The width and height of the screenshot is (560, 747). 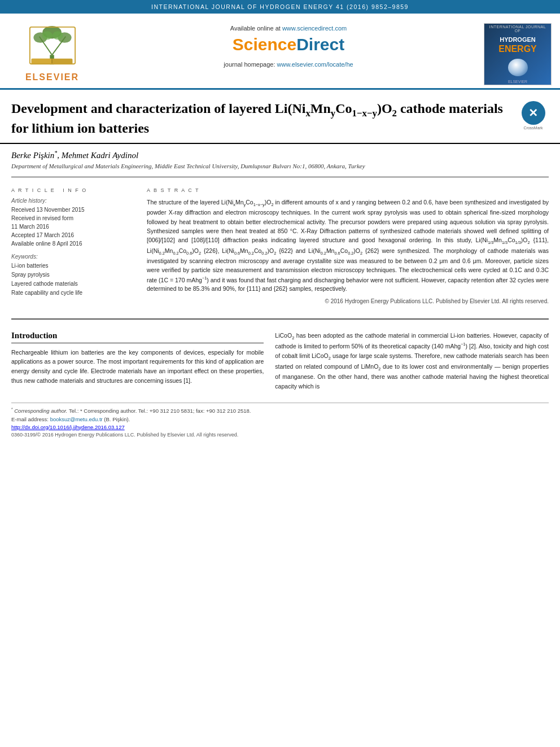 What do you see at coordinates (533, 128) in the screenshot?
I see `crossmark-label: CrossMark` at bounding box center [533, 128].